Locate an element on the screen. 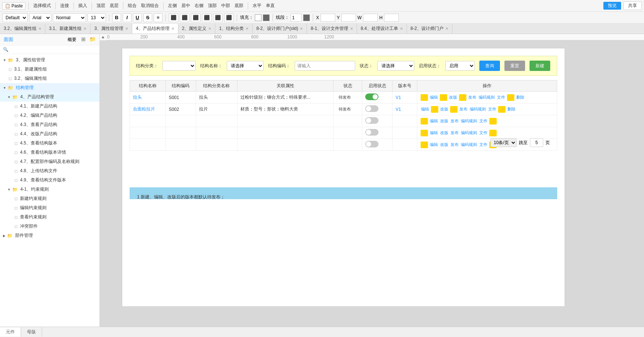 Image resolution: width=644 pixels, height=337 pixels. tree-item: □3.1、新建属性组 is located at coordinates (49, 69).